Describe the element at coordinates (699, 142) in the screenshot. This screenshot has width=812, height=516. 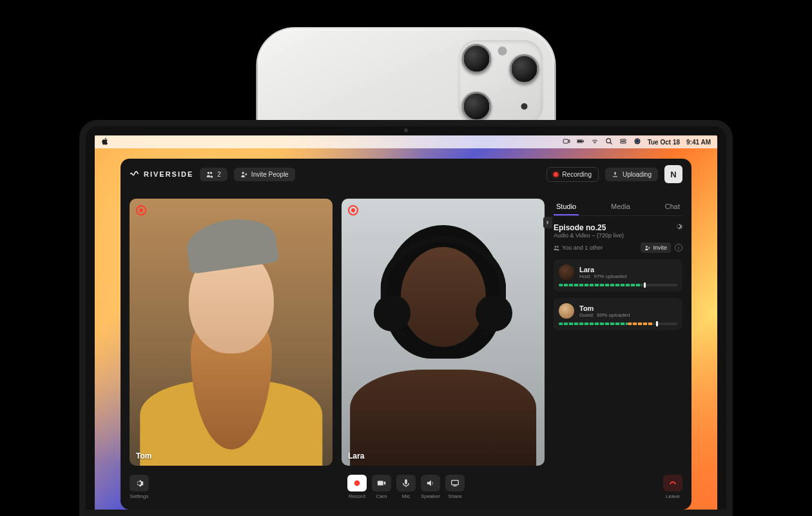
I see `menubar-time: 9:41 AM` at that location.